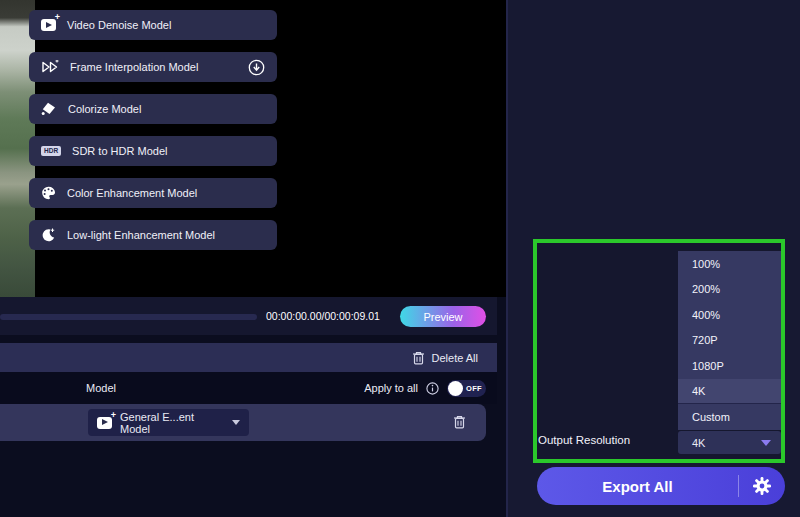 The image size is (800, 517). Describe the element at coordinates (48, 193) in the screenshot. I see `palette-icon` at that location.